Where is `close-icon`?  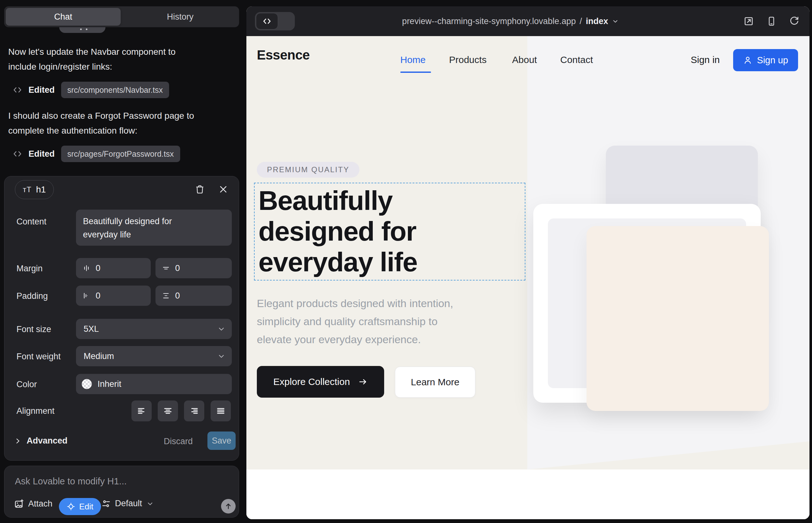 close-icon is located at coordinates (223, 189).